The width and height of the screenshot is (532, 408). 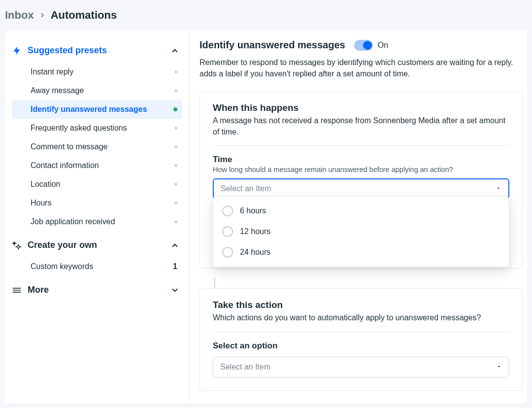 What do you see at coordinates (175, 267) in the screenshot?
I see `custom-count: 1` at bounding box center [175, 267].